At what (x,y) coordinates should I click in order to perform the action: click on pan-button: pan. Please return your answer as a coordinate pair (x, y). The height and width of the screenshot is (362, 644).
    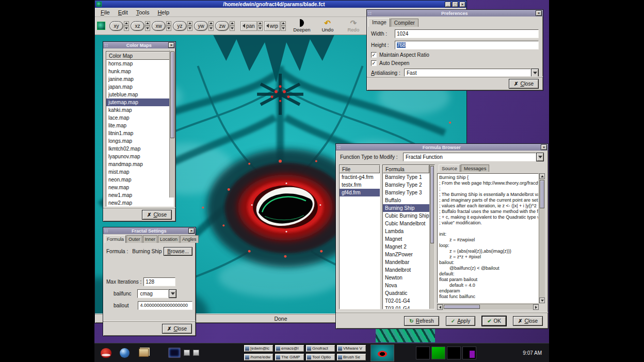
    Looking at the image, I should click on (249, 26).